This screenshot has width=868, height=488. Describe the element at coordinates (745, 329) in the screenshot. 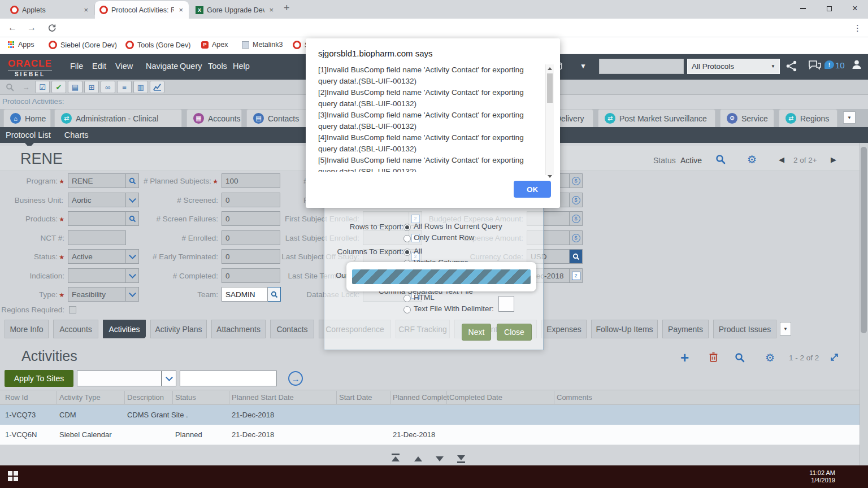

I see `detail-tab-product-issues: Product Issues` at that location.